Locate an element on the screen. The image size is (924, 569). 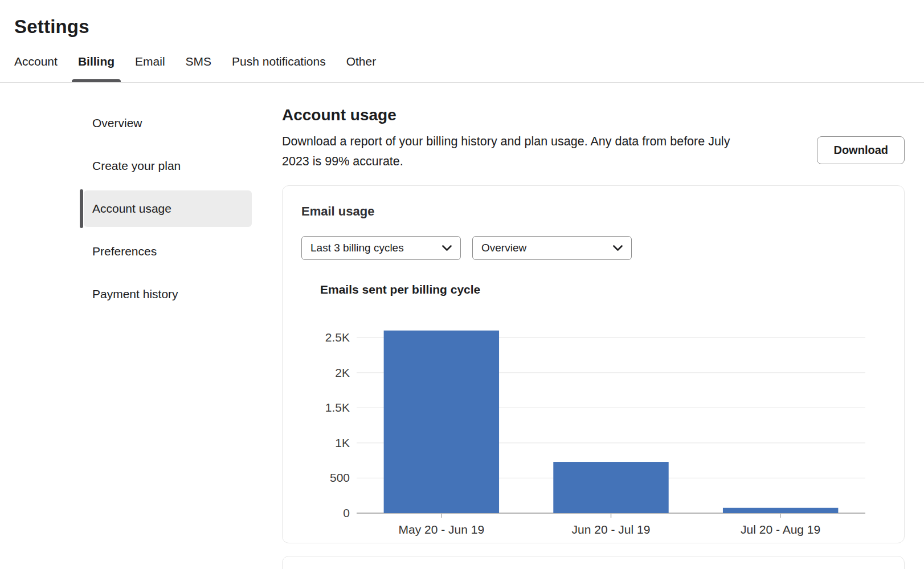
sidebar-item-overview: Overview is located at coordinates (167, 123).